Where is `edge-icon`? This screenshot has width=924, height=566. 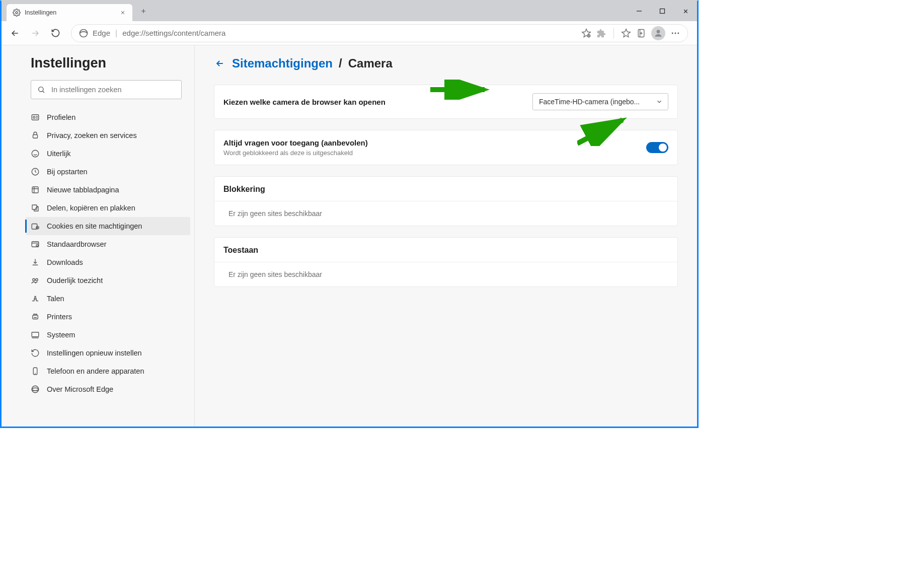
edge-icon is located at coordinates (84, 33).